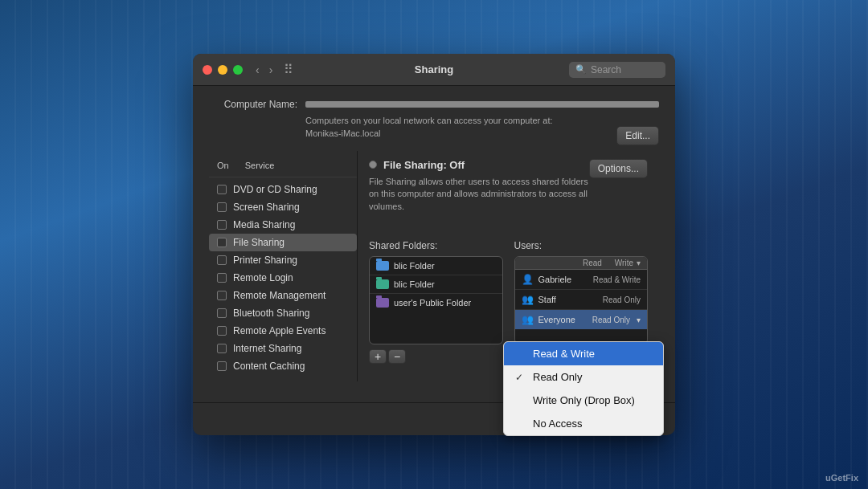  Describe the element at coordinates (283, 260) in the screenshot. I see `sidebar-item-printer: Printer Sharing` at that location.